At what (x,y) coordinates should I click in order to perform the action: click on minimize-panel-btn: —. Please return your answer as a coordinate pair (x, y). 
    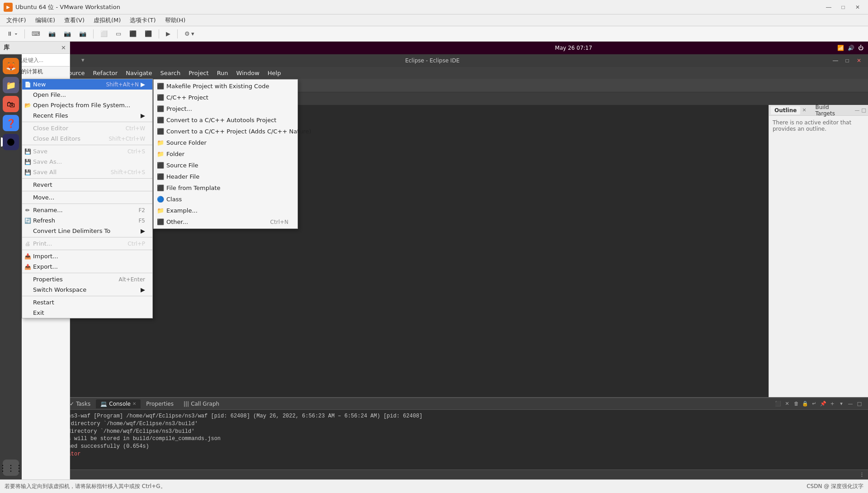
    Looking at the image, I should click on (850, 404).